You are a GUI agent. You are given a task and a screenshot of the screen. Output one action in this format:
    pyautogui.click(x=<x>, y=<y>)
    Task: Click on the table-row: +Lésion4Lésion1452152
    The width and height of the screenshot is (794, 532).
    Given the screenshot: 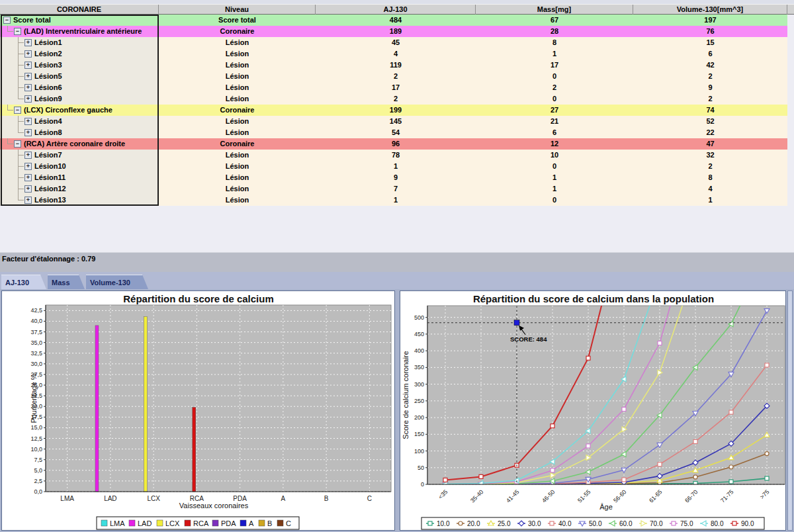 What is the action you would take?
    pyautogui.click(x=394, y=122)
    